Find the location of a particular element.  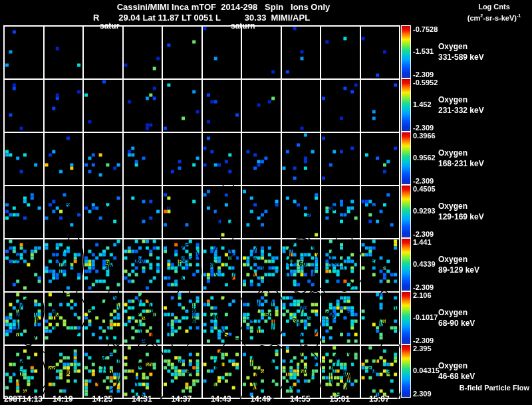

units-line1: Log Cnts is located at coordinates (494, 7).